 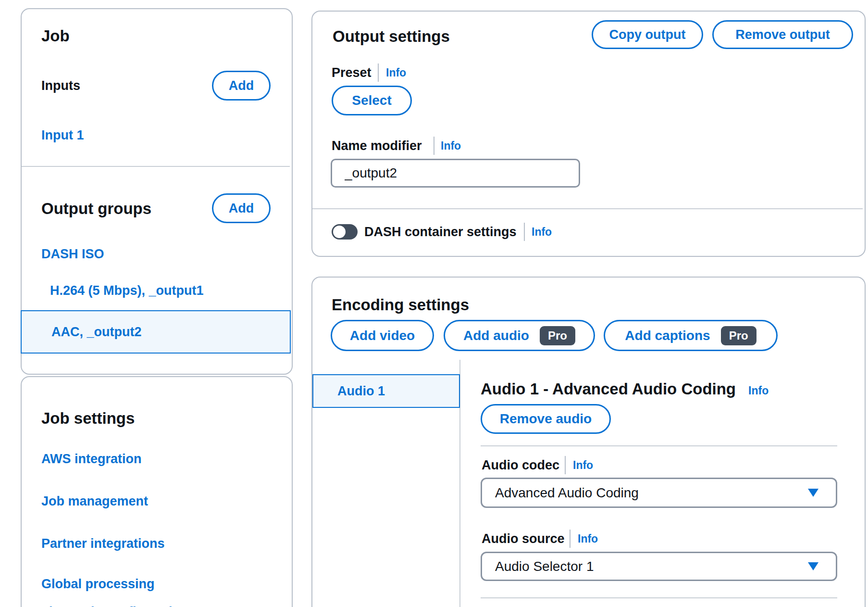 I want to click on add-video-button: Add video, so click(x=383, y=336).